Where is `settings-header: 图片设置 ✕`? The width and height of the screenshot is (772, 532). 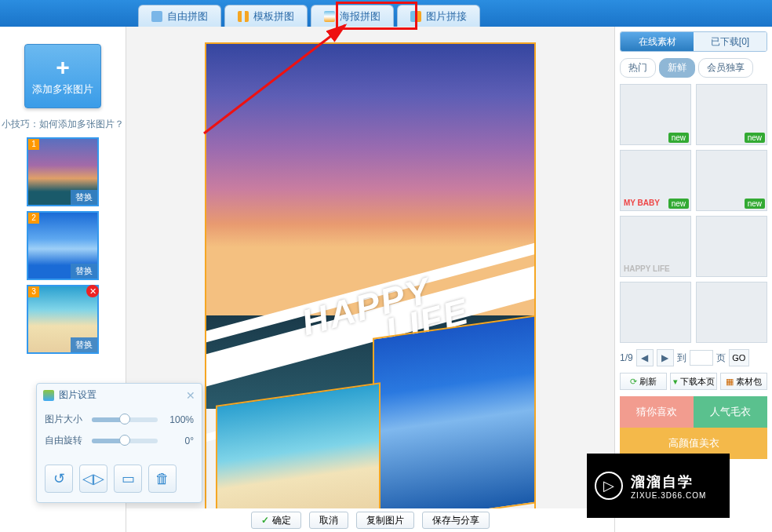 settings-header: 图片设置 ✕ is located at coordinates (119, 395).